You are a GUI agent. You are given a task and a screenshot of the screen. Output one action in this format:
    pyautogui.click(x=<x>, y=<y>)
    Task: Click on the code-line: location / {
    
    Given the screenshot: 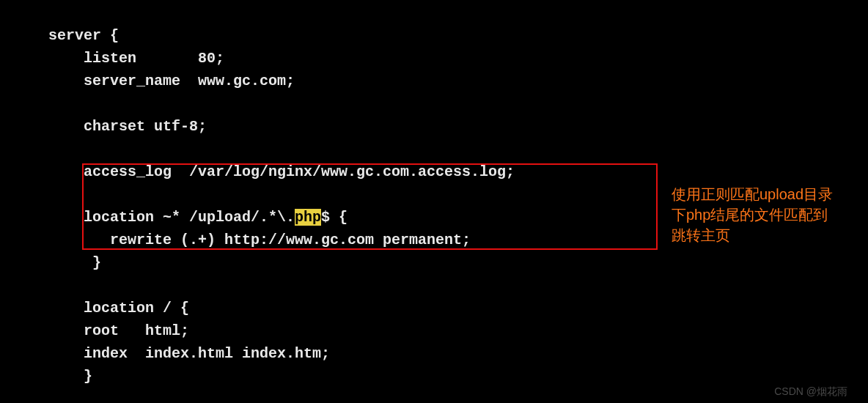 What is the action you would take?
    pyautogui.click(x=119, y=308)
    